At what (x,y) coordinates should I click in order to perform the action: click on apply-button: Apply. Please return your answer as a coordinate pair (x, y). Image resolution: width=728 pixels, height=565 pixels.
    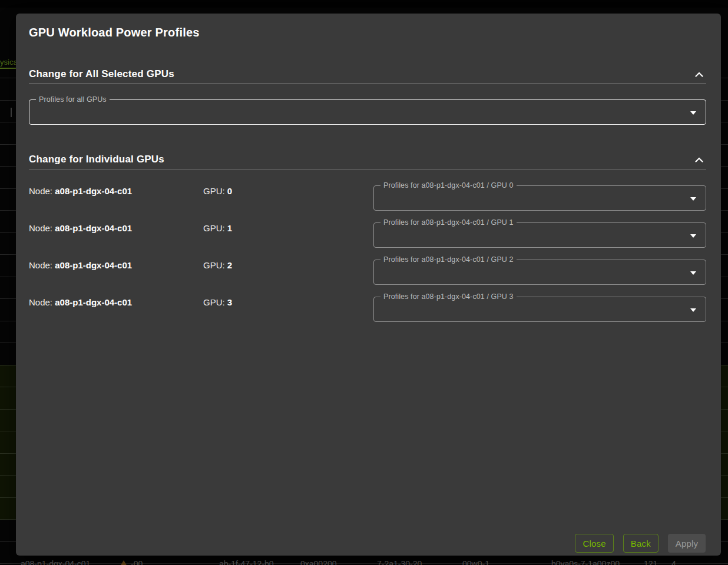
    Looking at the image, I should click on (687, 543).